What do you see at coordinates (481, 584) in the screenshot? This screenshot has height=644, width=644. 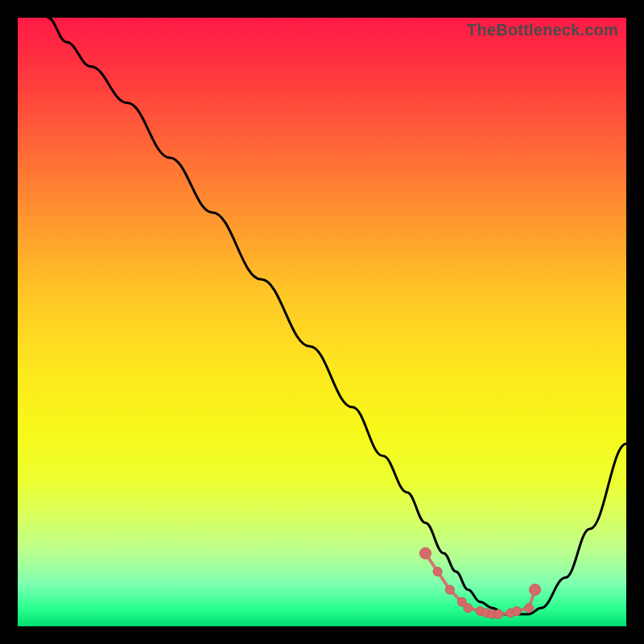 I see `marker-connector` at bounding box center [481, 584].